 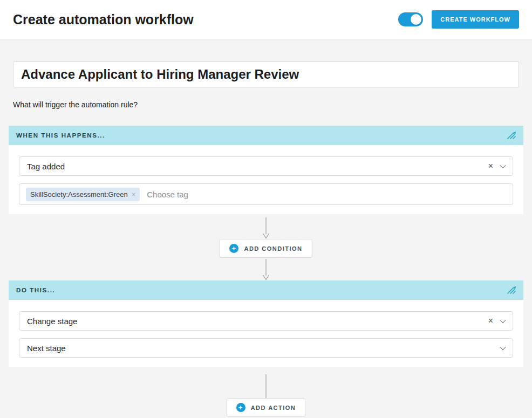 What do you see at coordinates (79, 194) in the screenshot?
I see `tag-chip-label: SkillSociety:Assessment:Green` at bounding box center [79, 194].